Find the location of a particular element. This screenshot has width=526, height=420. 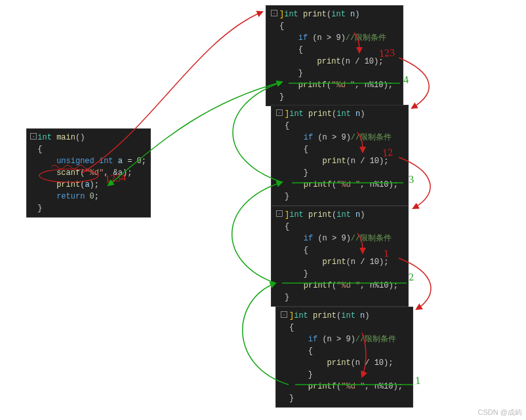

print-call-line: print(a); is located at coordinates (92, 185).